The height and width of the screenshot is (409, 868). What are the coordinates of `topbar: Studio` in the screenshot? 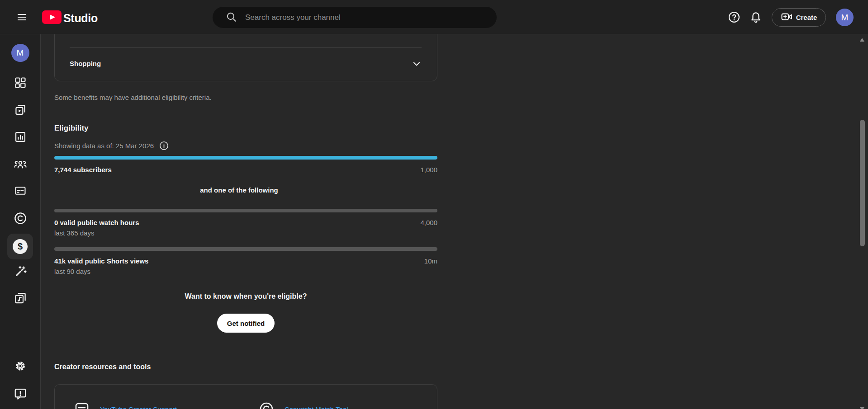 It's located at (434, 17).